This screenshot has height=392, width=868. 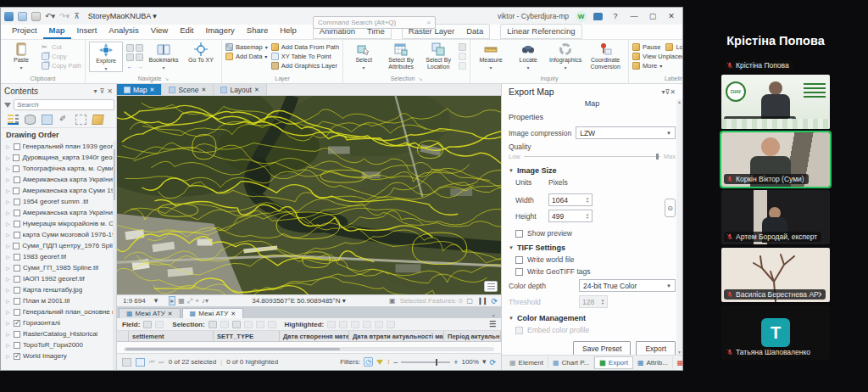 I want to click on table-panel-menu-icon: ⌄, so click(x=495, y=315).